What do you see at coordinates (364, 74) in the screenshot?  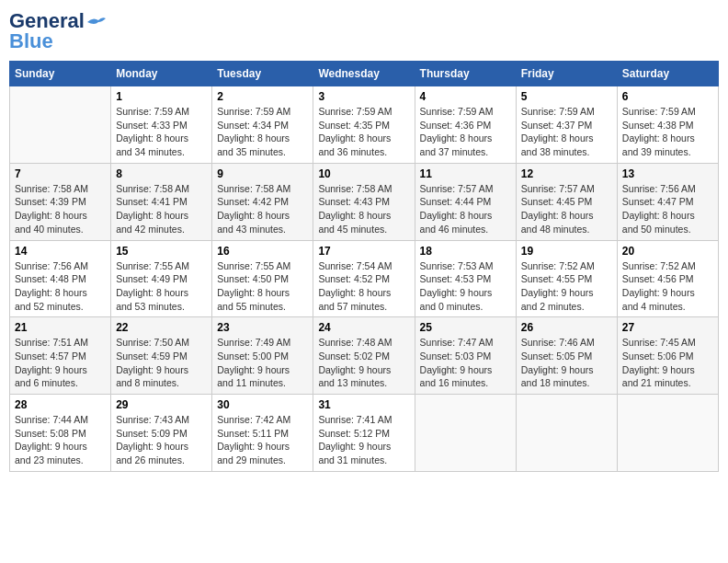 I see `calendar-header-cell: Wednesday` at bounding box center [364, 74].